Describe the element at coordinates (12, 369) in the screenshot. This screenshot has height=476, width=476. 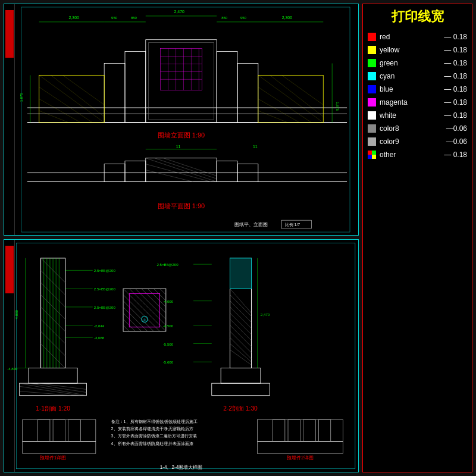
I see `svg-text: -4,800` at that location.